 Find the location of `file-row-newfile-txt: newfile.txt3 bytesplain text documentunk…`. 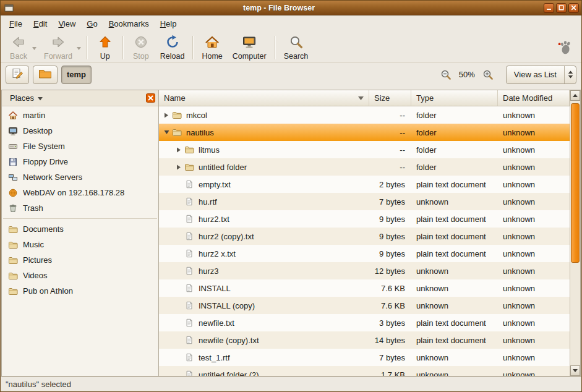

file-row-newfile-txt: newfile.txt3 bytesplain text documentunk… is located at coordinates (364, 323).